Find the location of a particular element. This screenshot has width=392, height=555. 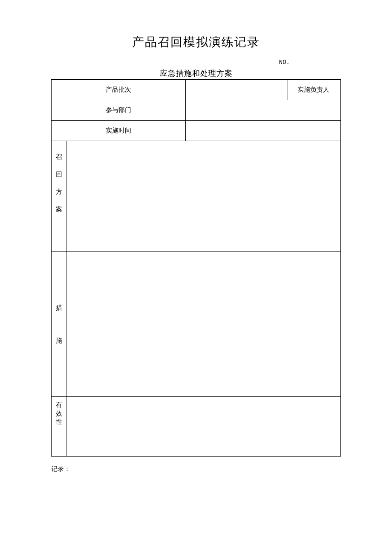

label-departments: 参与部门 is located at coordinates (118, 110).